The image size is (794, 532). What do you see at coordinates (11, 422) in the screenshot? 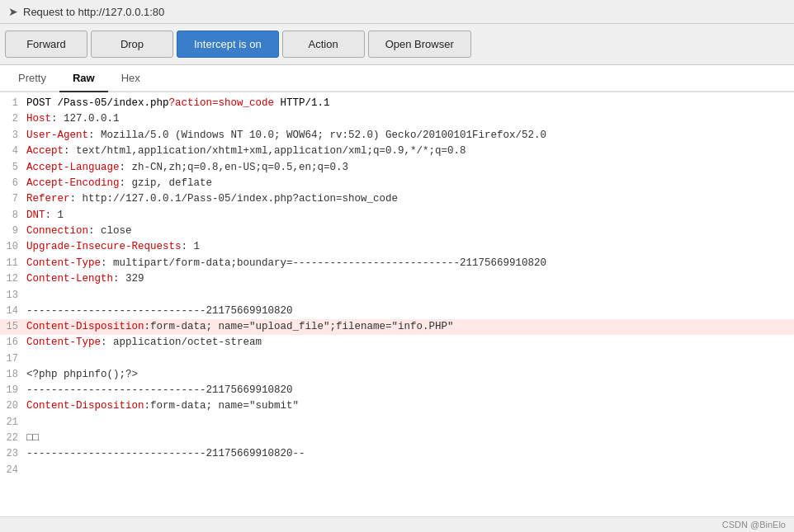
I see `line-number-21: 21` at bounding box center [11, 422].